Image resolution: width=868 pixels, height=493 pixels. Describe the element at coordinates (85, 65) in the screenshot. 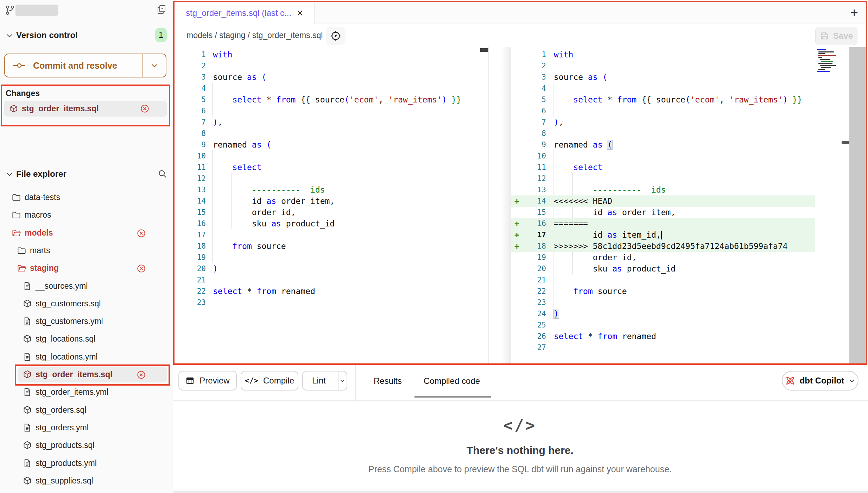

I see `commit-and-resolve-button: Commit and resolve` at that location.